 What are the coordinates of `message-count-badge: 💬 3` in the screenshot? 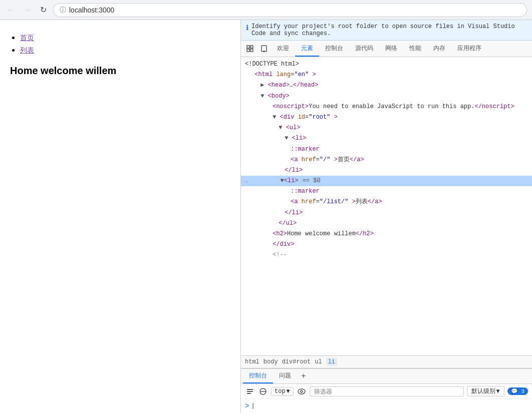 It's located at (518, 391).